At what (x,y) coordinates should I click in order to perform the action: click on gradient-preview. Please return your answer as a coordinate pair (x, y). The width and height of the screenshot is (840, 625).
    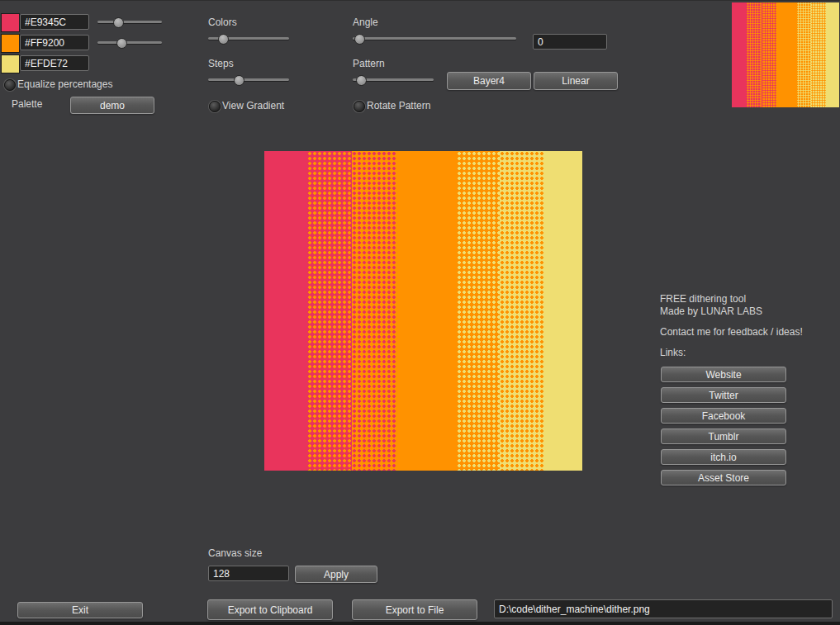
    Looking at the image, I should click on (785, 54).